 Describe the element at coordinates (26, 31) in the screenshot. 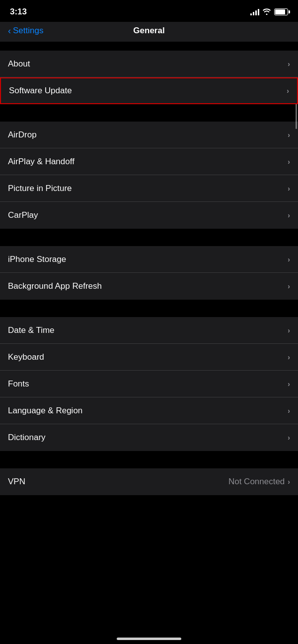

I see `back-button: ‹ Settings` at that location.